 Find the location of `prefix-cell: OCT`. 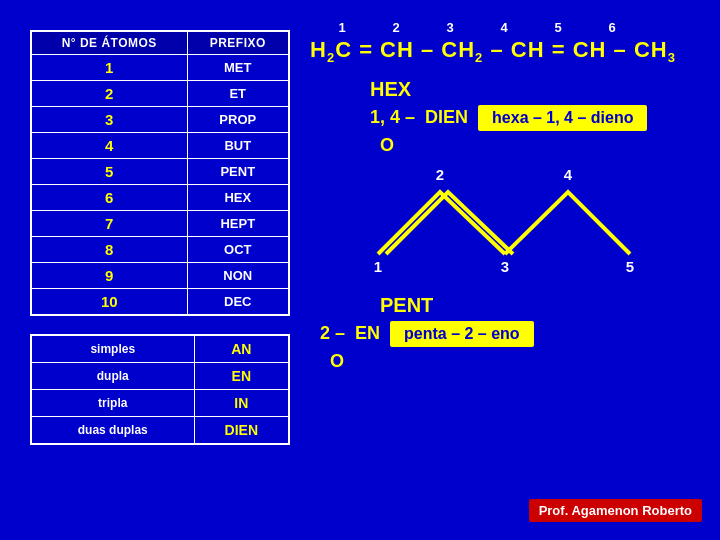

prefix-cell: OCT is located at coordinates (238, 250).